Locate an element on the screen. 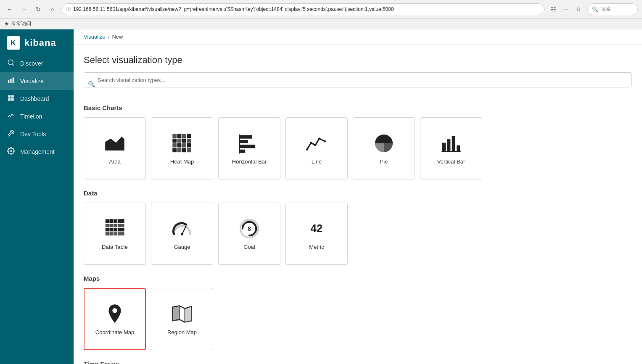  viz-card-line-label: Line is located at coordinates (317, 161).